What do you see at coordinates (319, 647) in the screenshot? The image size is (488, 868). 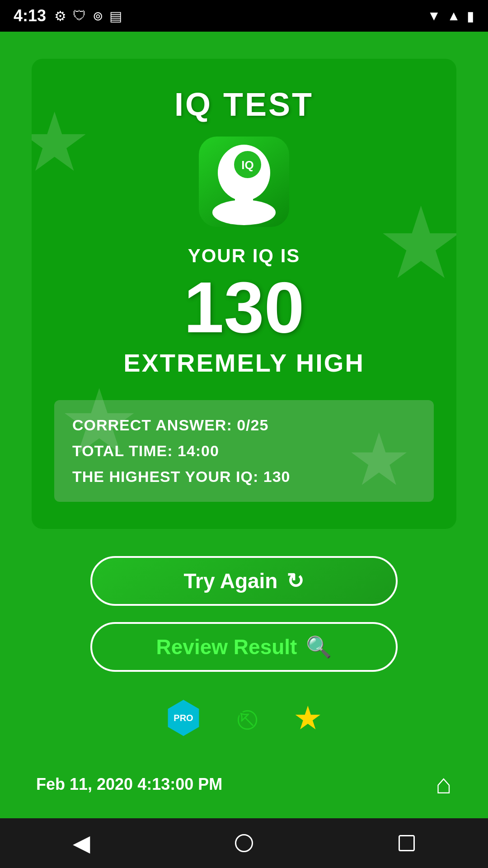 I see `search-icon: 🔍` at bounding box center [319, 647].